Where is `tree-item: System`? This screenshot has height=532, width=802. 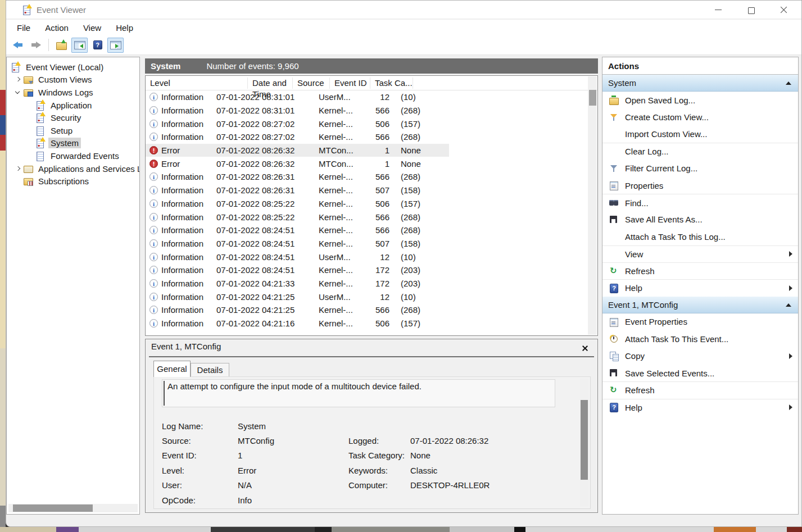 tree-item: System is located at coordinates (73, 144).